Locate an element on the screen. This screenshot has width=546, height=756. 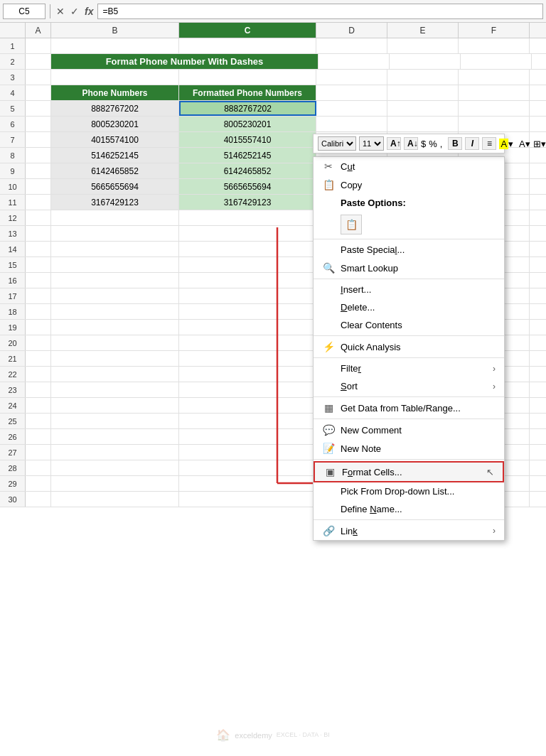
cell-c6: 8005230201 is located at coordinates (247, 124).